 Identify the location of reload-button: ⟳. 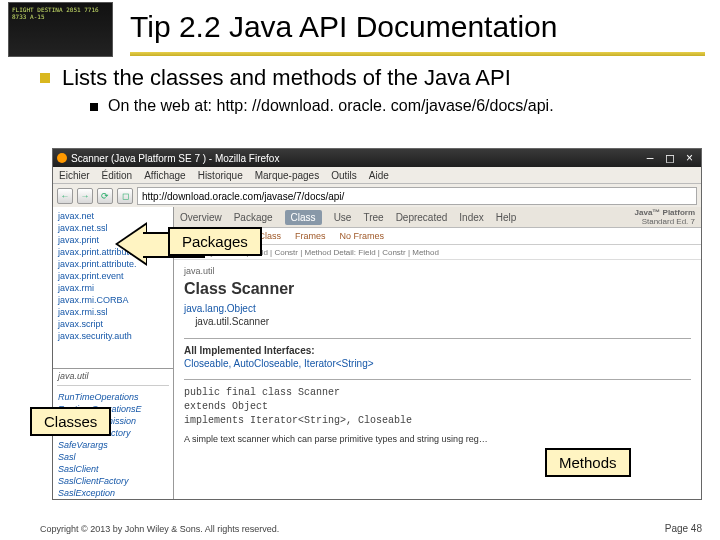
(105, 196).